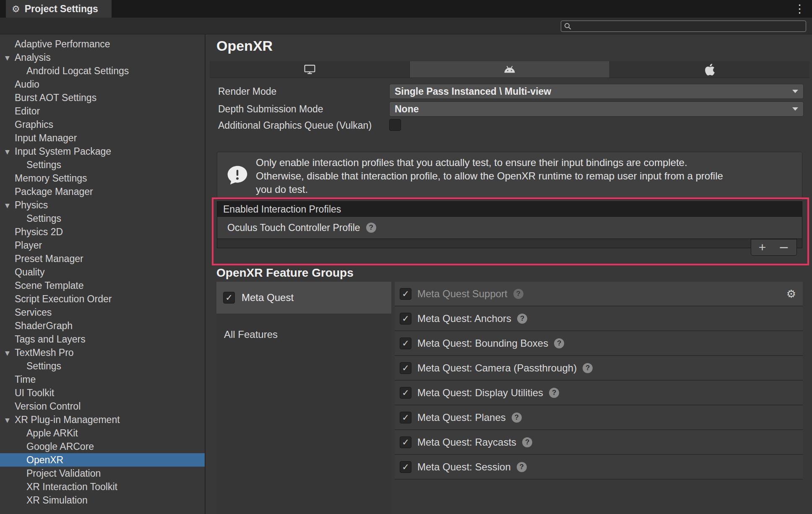 This screenshot has width=812, height=514. What do you see at coordinates (51, 178) in the screenshot?
I see `sidebar-item-label: Memory Settings` at bounding box center [51, 178].